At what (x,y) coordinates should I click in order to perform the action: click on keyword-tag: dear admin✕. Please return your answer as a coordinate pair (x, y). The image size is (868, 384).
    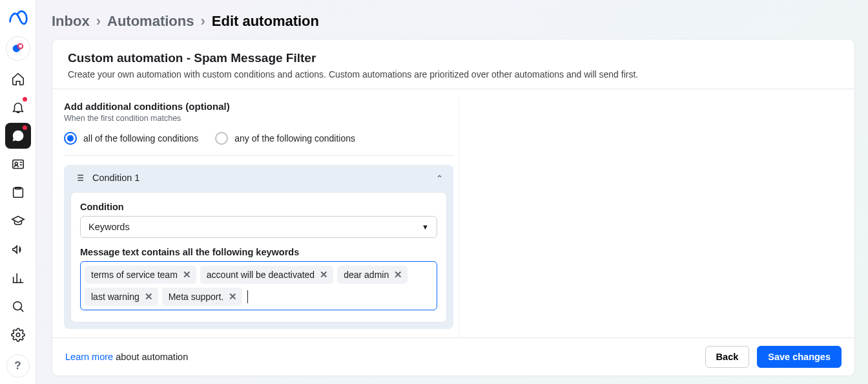
    Looking at the image, I should click on (372, 275).